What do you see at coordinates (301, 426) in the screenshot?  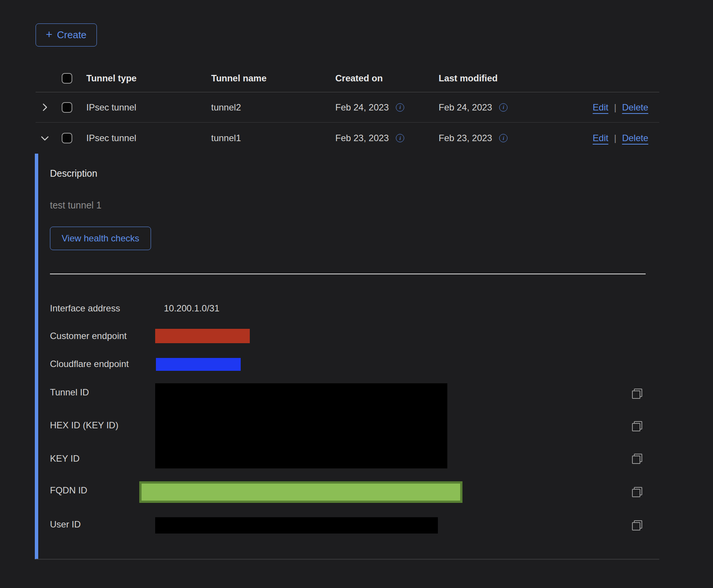 I see `ids-redacted-values` at bounding box center [301, 426].